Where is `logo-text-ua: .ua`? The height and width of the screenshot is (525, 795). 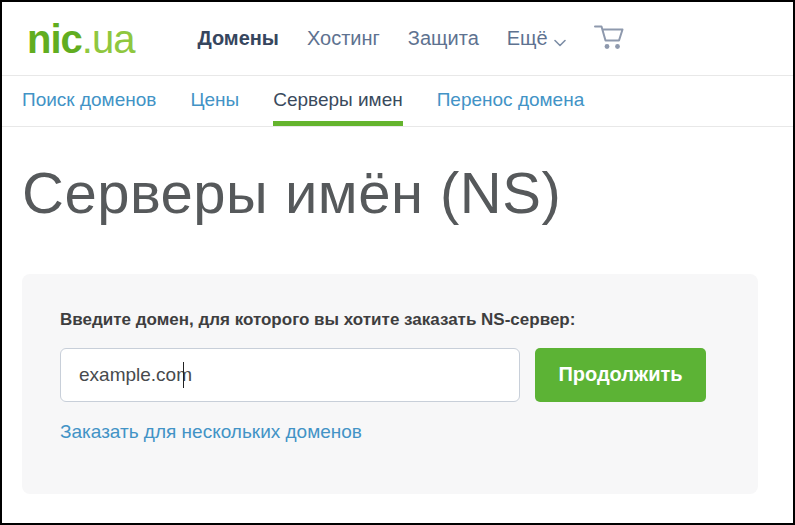 logo-text-ua: .ua is located at coordinates (108, 39).